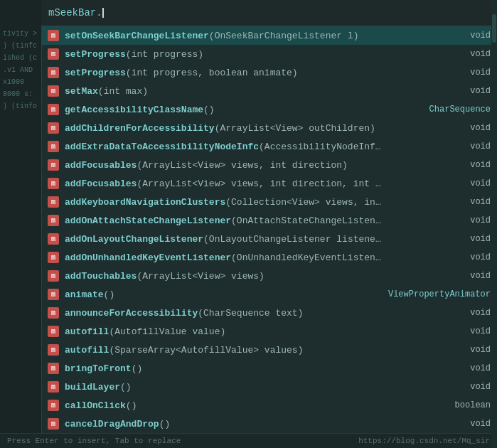  What do you see at coordinates (269, 387) in the screenshot?
I see `autocomplete-item: mbuildLayer()void` at bounding box center [269, 387].